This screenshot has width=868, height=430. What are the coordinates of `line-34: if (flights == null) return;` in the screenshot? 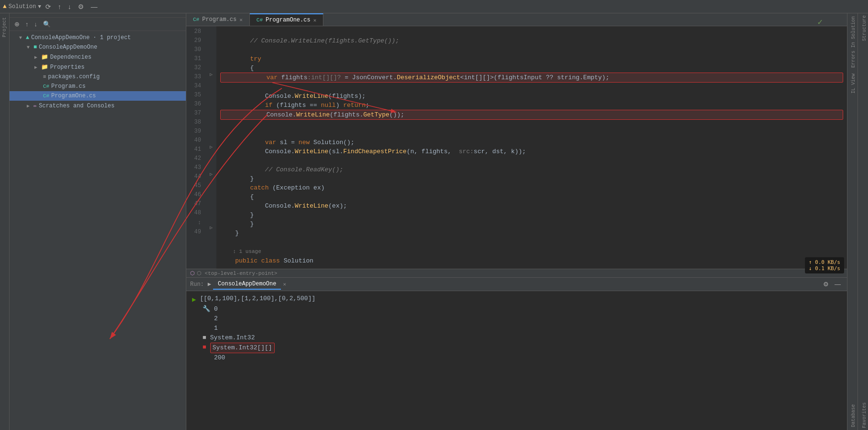 It's located at (295, 105).